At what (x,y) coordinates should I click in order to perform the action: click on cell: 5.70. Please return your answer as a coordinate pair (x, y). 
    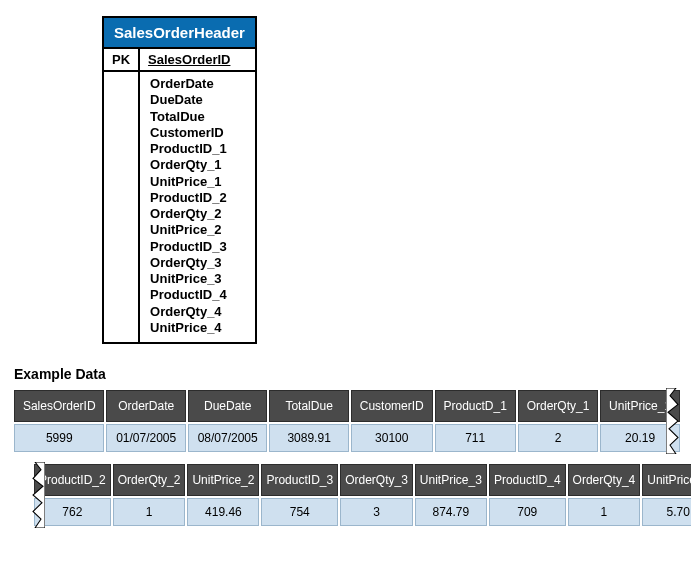
    Looking at the image, I should click on (666, 512).